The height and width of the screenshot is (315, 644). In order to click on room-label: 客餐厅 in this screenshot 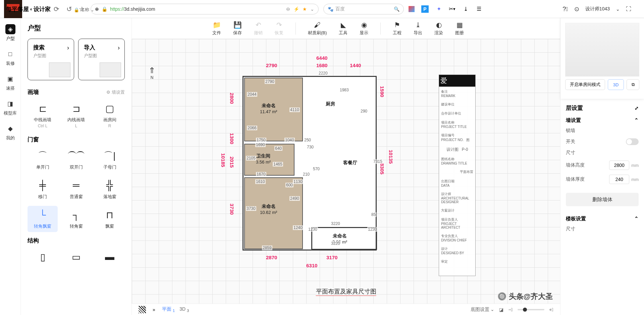, I will do `click(350, 163)`.